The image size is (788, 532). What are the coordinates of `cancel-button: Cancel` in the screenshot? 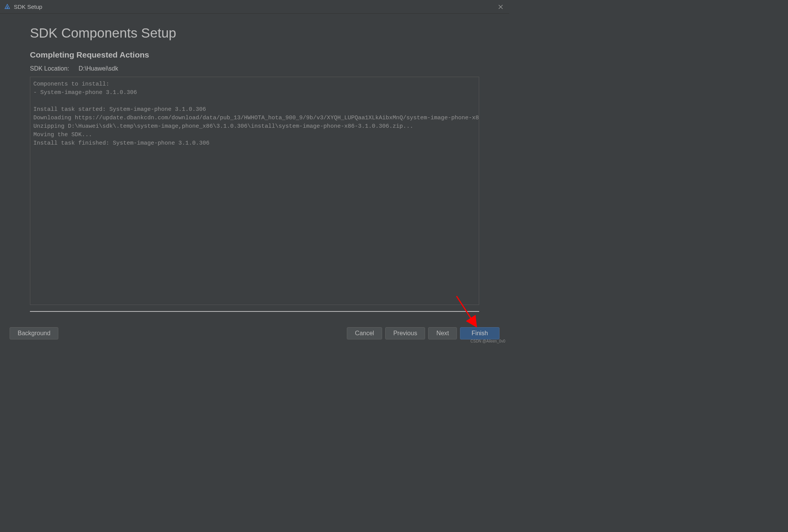 It's located at (364, 333).